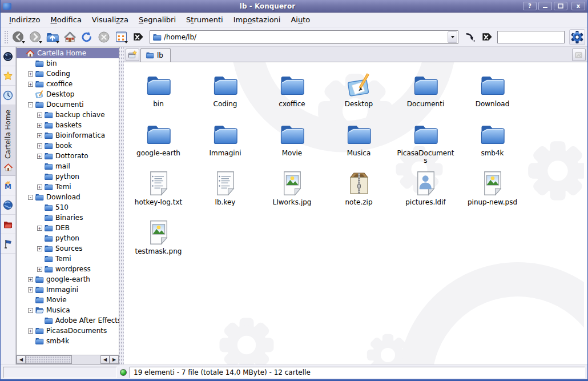 The height and width of the screenshot is (381, 588). What do you see at coordinates (159, 94) in the screenshot?
I see `file-item-bin: bin` at bounding box center [159, 94].